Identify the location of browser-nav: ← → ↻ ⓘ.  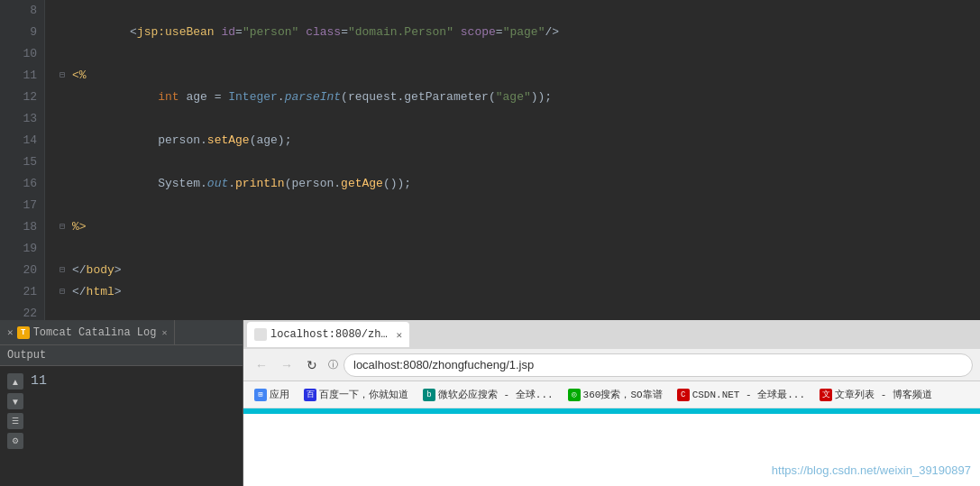
(611, 365).